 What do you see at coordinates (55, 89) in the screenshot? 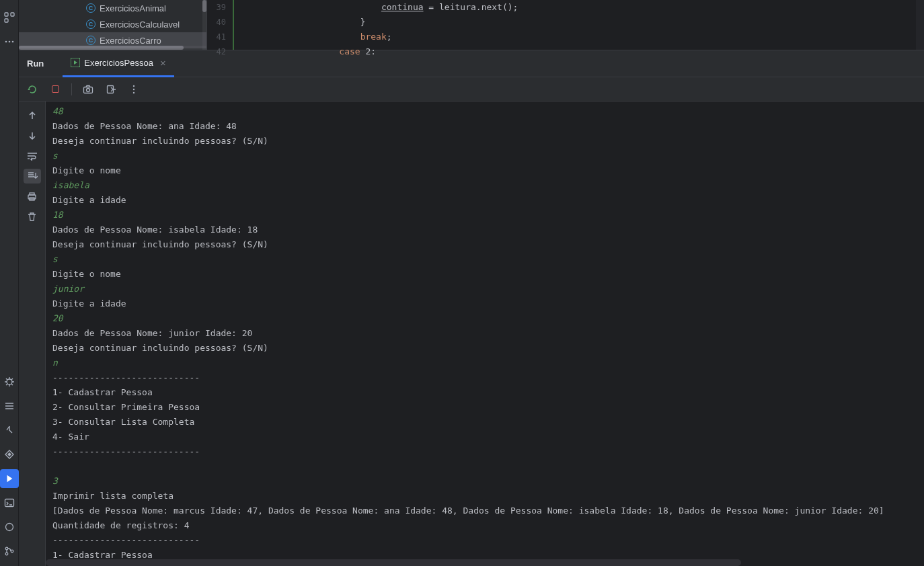
I see `stop-icon` at bounding box center [55, 89].